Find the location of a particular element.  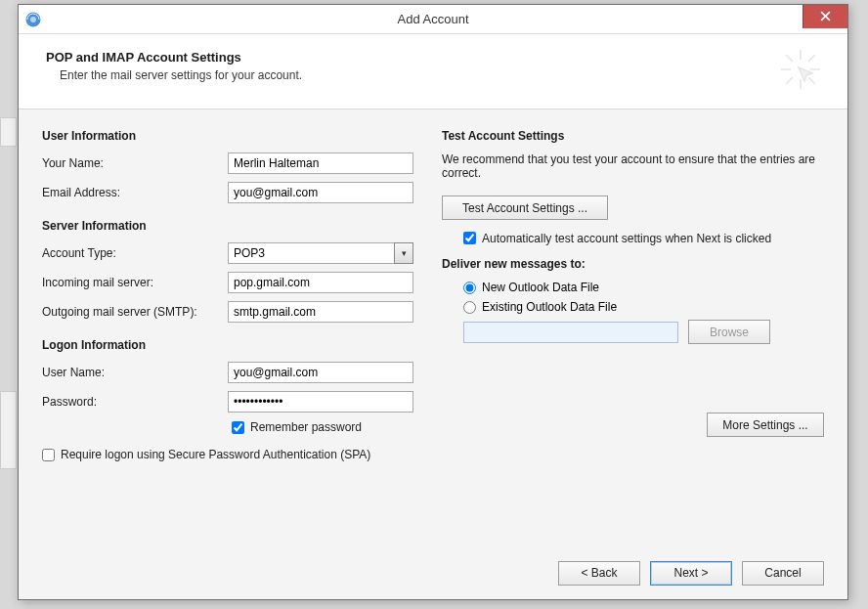

new-data-file-radio is located at coordinates (469, 287).